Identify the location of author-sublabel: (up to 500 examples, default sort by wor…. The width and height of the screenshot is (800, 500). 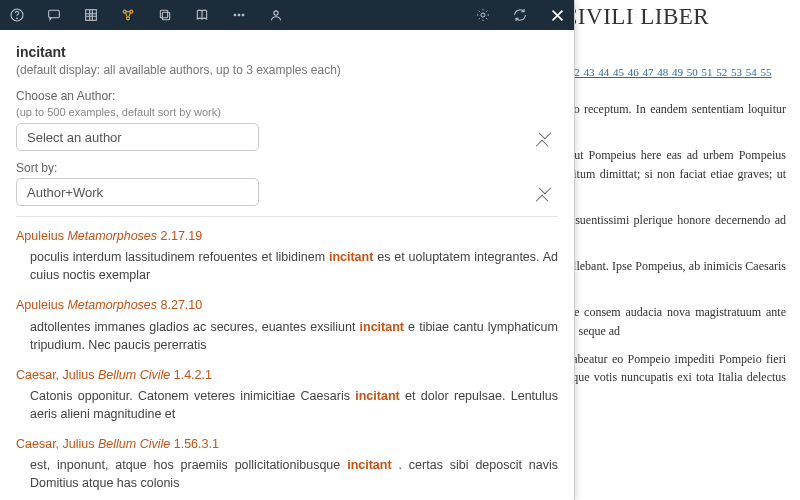
(287, 112).